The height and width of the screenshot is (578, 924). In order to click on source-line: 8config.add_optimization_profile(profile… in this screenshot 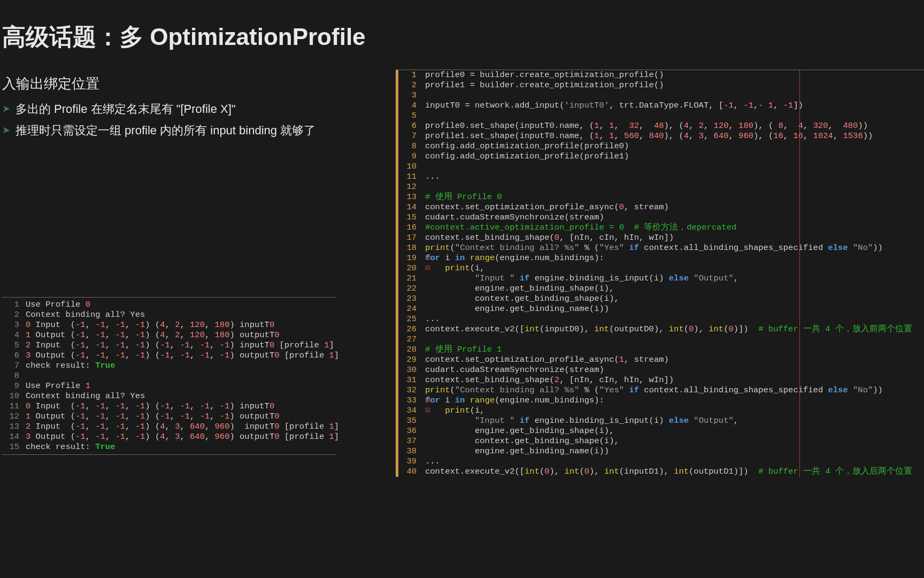, I will do `click(661, 147)`.